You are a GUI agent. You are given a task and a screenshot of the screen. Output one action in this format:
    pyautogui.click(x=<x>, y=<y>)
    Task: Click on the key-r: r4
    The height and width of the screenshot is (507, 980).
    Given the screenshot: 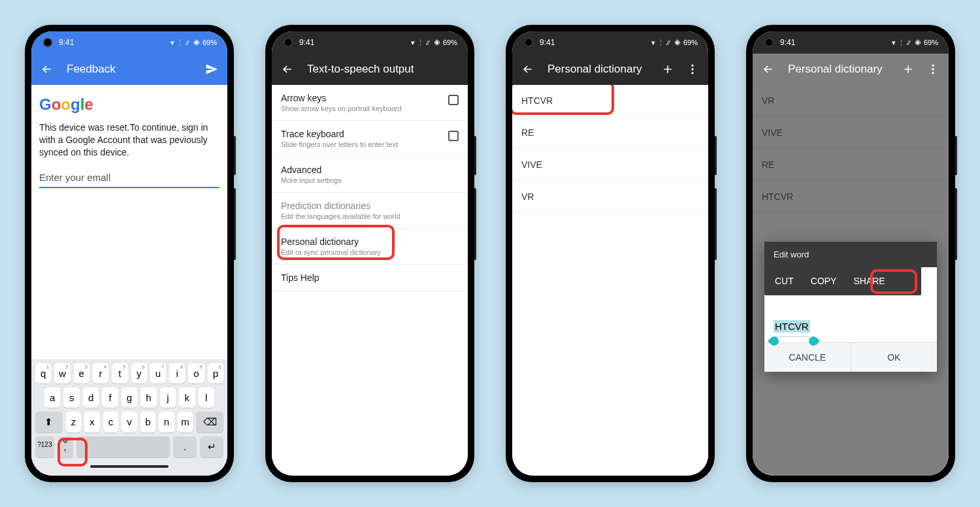 What is the action you would take?
    pyautogui.click(x=101, y=374)
    